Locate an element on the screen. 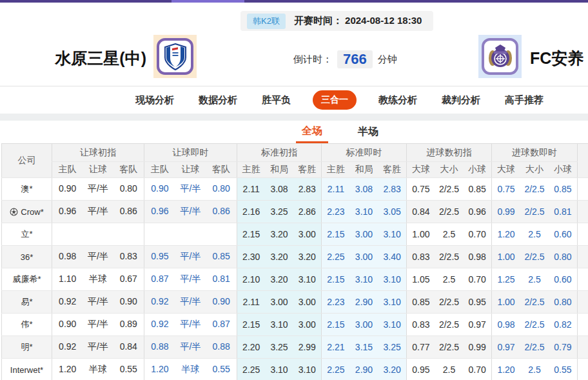  nav-tab-4: 教练分析 is located at coordinates (398, 101).